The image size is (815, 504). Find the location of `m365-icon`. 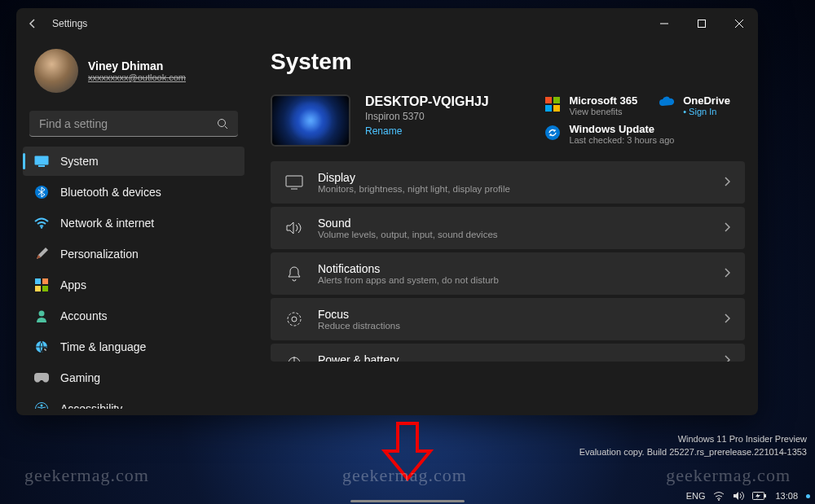

m365-icon is located at coordinates (553, 104).